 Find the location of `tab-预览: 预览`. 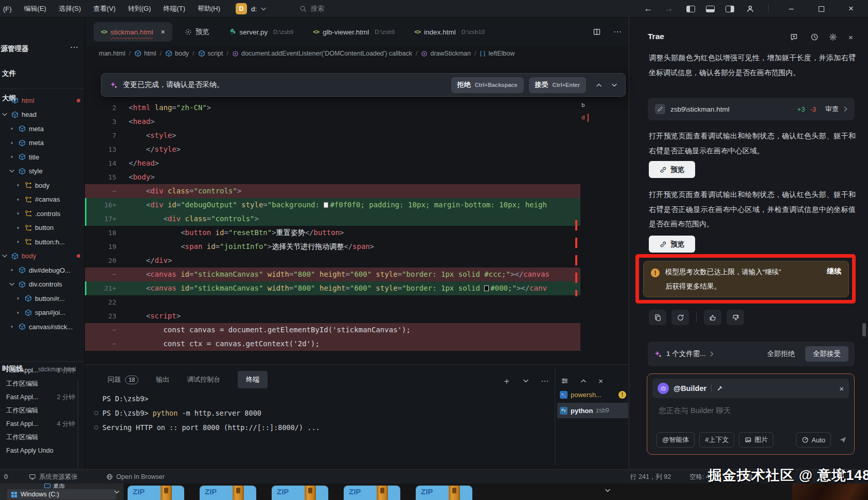

tab-预览: 预览 is located at coordinates (197, 32).